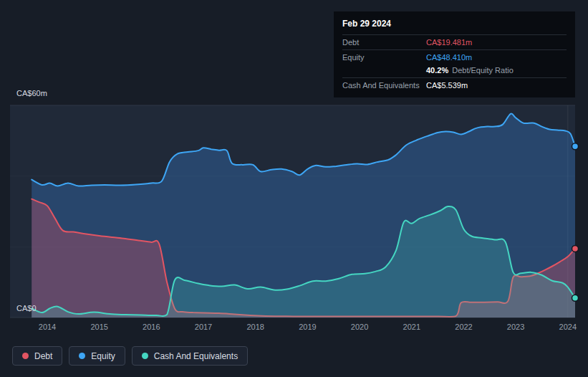 This screenshot has height=377, width=588. What do you see at coordinates (145, 355) in the screenshot?
I see `cash-series-dot-icon` at bounding box center [145, 355].